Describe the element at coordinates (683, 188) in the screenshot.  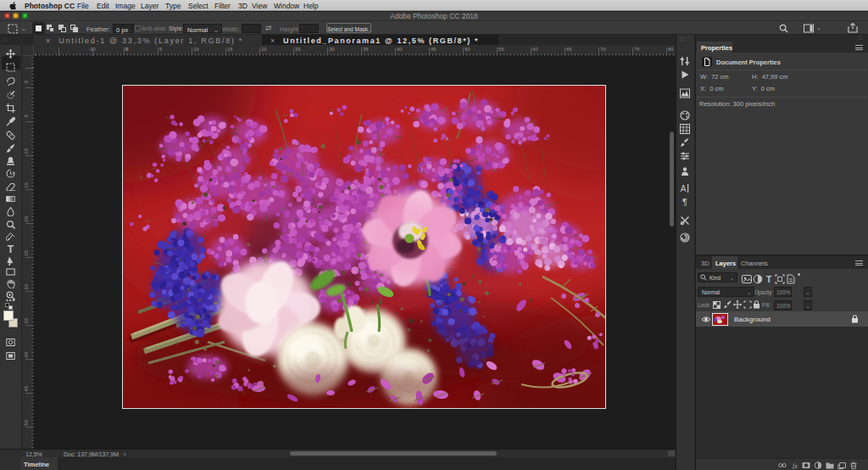
I see `svg-text: A` at that location.